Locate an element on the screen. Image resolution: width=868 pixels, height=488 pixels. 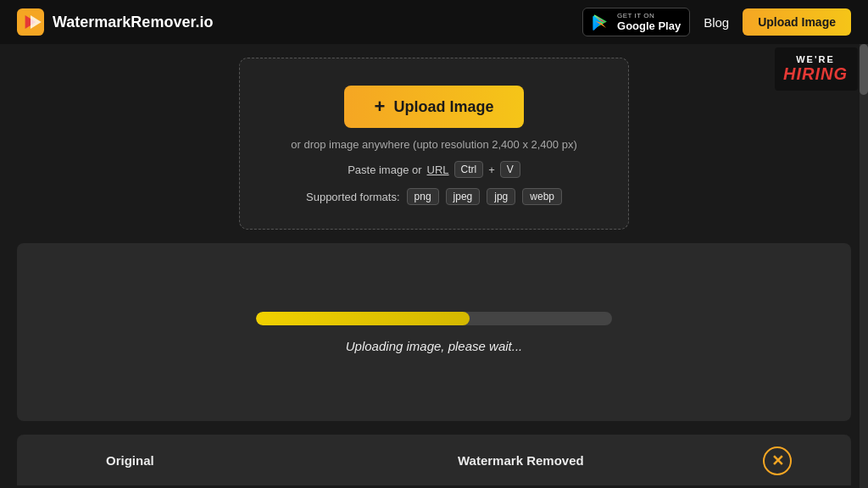
progress-bar-fill is located at coordinates (363, 319).